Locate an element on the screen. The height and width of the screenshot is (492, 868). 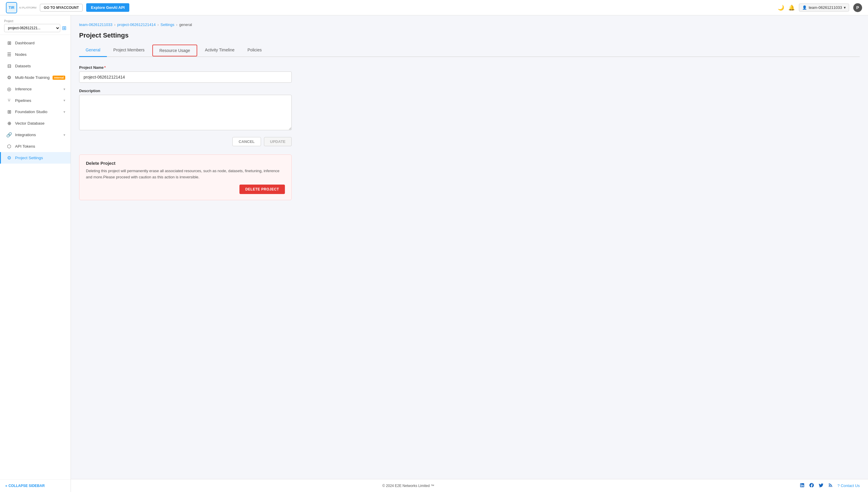
project-new-button: ⊞ is located at coordinates (64, 28).